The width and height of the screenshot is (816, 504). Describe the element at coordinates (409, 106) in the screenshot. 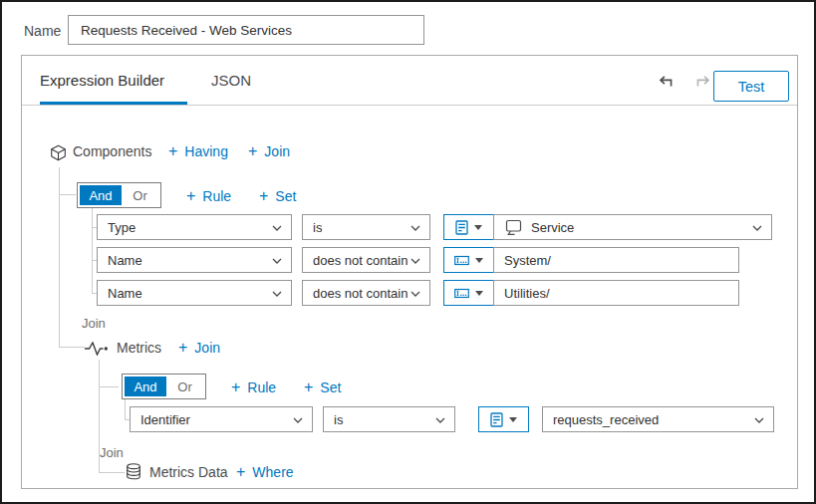

I see `tab-divider` at that location.